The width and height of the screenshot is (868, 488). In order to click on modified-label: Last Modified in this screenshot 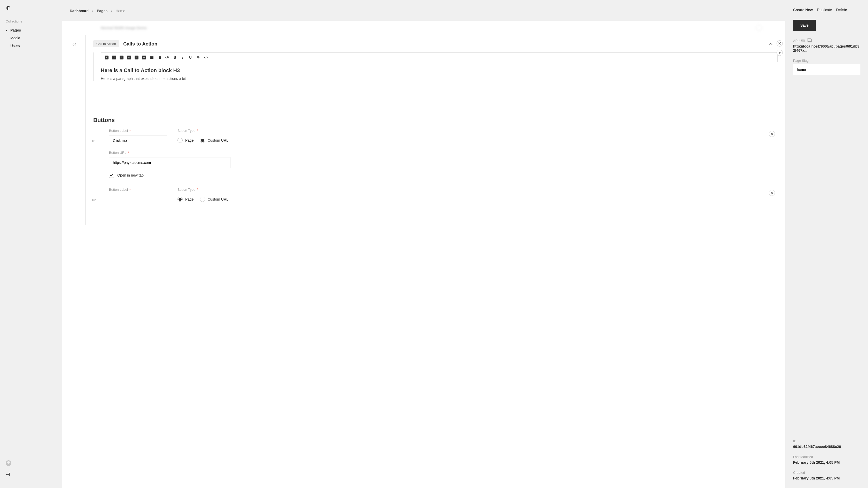, I will do `click(827, 457)`.